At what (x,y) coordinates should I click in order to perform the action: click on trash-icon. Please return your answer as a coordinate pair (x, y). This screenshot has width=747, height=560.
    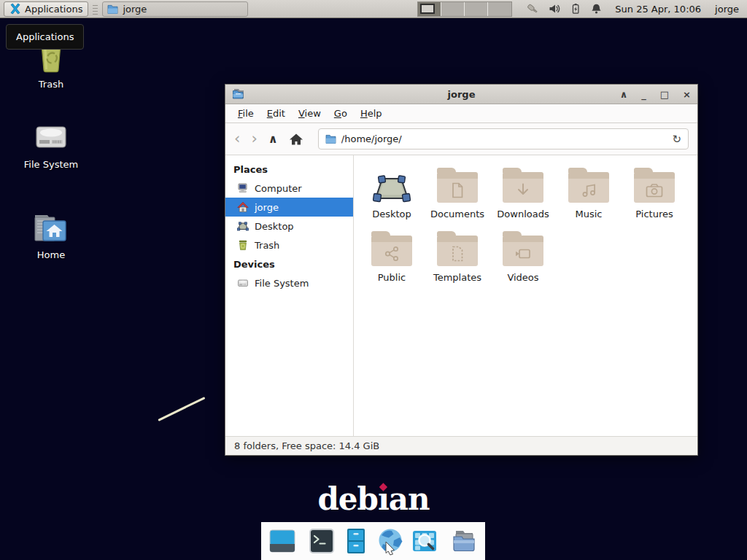
    Looking at the image, I should click on (243, 245).